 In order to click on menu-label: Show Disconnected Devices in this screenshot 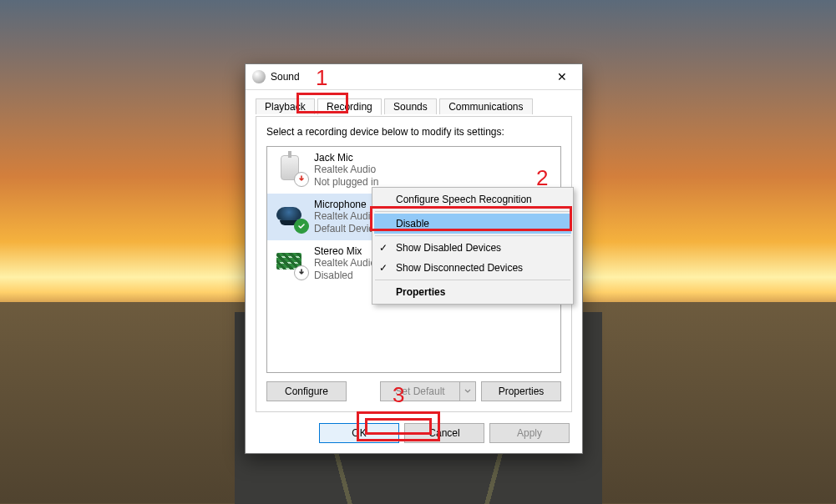, I will do `click(459, 268)`.